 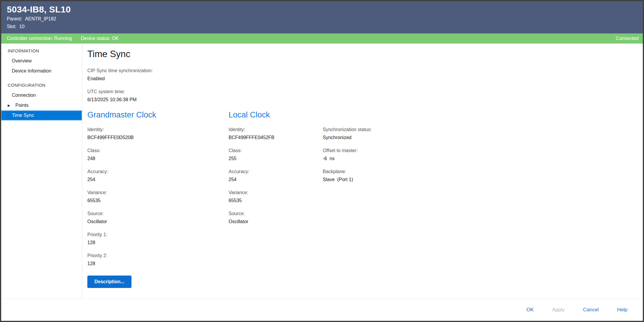 I want to click on sidebar-item-connection: Connection, so click(x=41, y=95).